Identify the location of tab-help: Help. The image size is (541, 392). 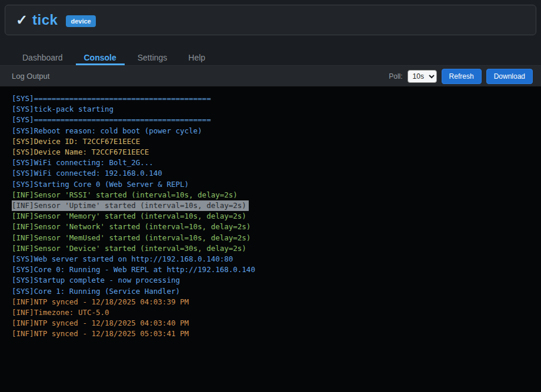
(196, 56).